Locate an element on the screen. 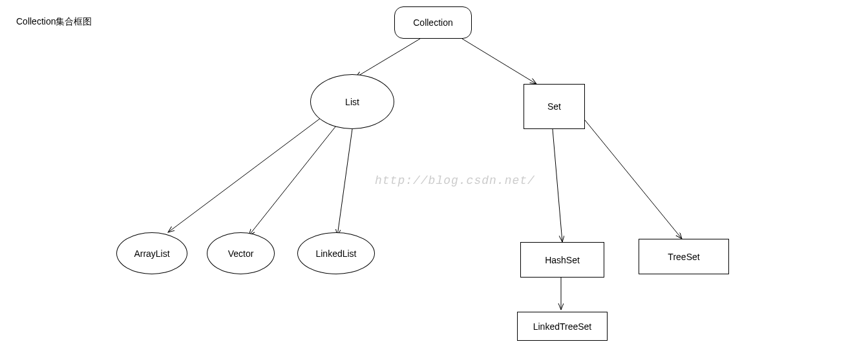  node-hashset: HashSet is located at coordinates (562, 259).